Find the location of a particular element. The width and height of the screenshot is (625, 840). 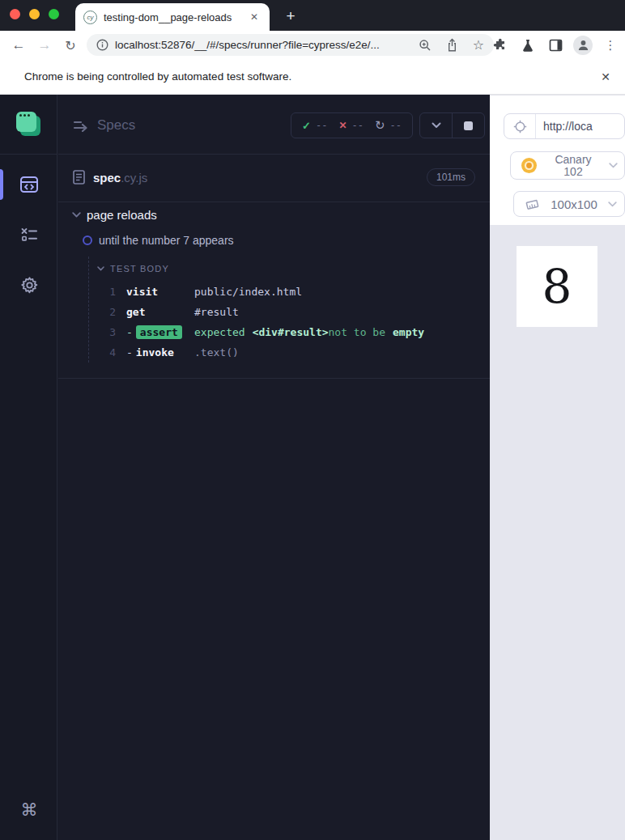

passed-count: -- is located at coordinates (321, 125).